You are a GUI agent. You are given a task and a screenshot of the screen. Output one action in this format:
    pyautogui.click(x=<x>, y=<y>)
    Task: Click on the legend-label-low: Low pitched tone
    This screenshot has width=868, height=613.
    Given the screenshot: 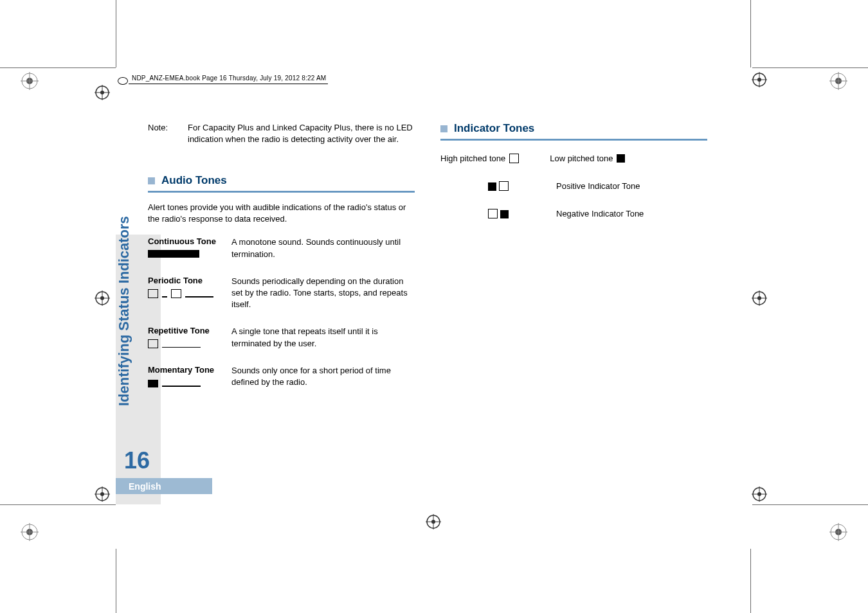 What is the action you would take?
    pyautogui.click(x=581, y=158)
    